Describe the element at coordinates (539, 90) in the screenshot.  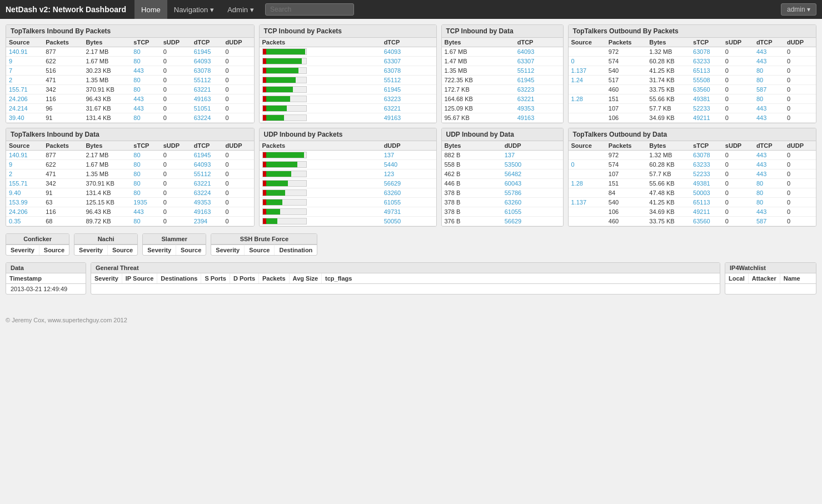
I see `table-cell: 63223` at that location.